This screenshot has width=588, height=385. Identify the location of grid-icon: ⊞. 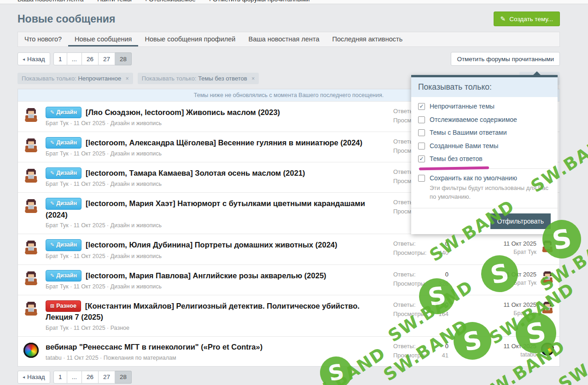
(52, 306).